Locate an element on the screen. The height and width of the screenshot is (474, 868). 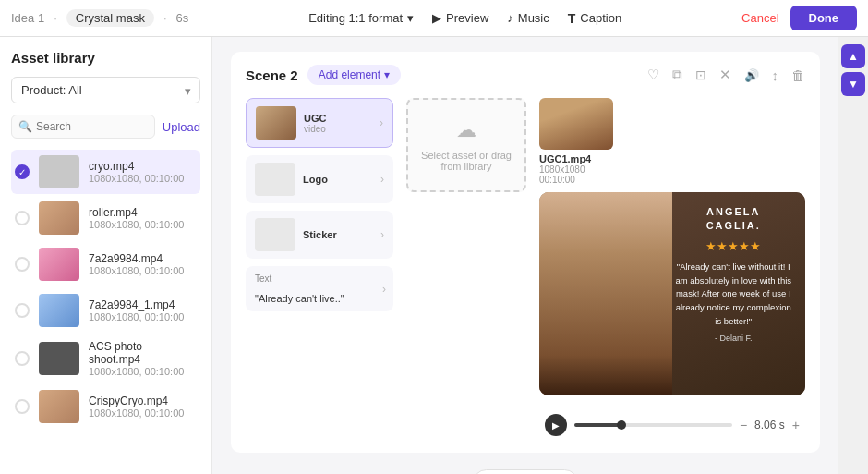
scroll-up-button: ▲ is located at coordinates (853, 56).